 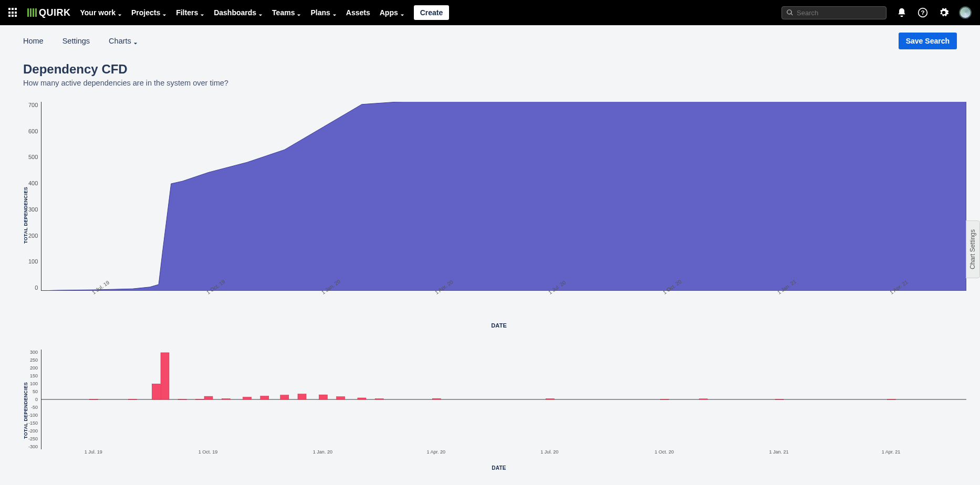 What do you see at coordinates (49, 13) in the screenshot?
I see `brand-logo: QUIRK` at bounding box center [49, 13].